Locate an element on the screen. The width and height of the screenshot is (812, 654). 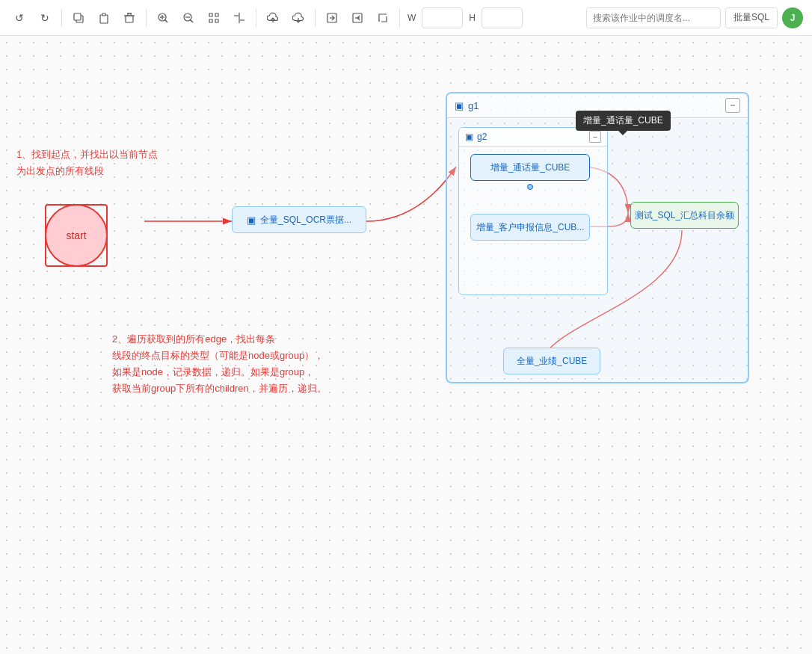
delete-button is located at coordinates (129, 18).